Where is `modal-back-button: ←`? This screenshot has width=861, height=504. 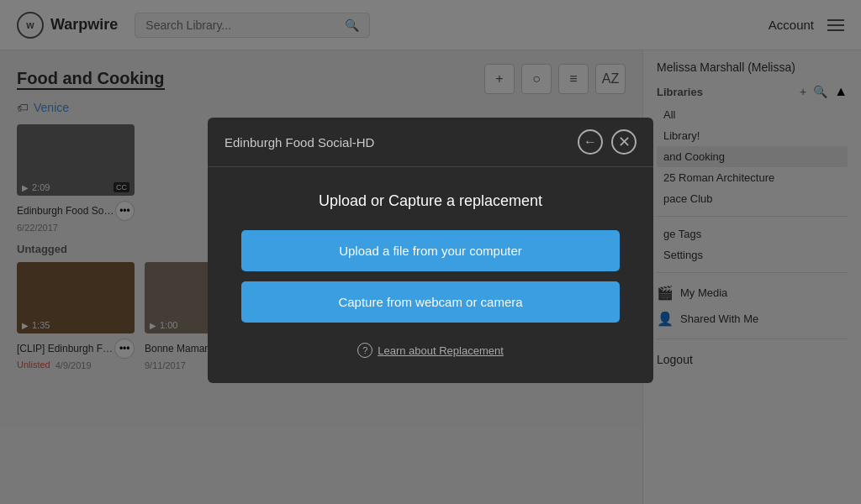
modal-back-button: ← is located at coordinates (590, 142).